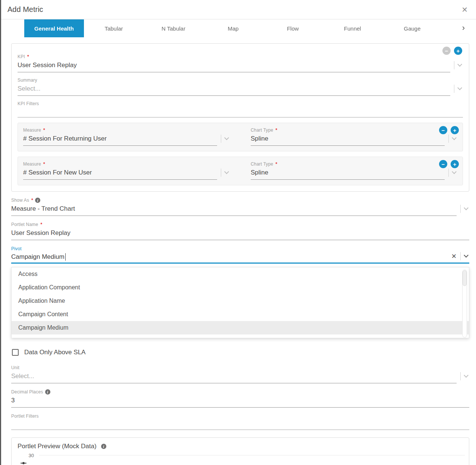  I want to click on decimal-places-label: Decimal Places i, so click(240, 392).